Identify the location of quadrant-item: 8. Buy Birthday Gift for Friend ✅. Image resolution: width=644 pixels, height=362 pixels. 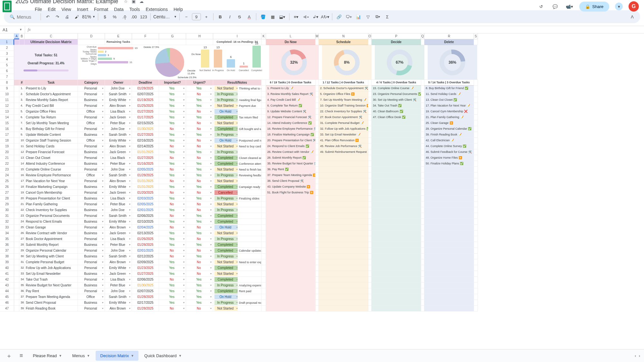
(449, 88).